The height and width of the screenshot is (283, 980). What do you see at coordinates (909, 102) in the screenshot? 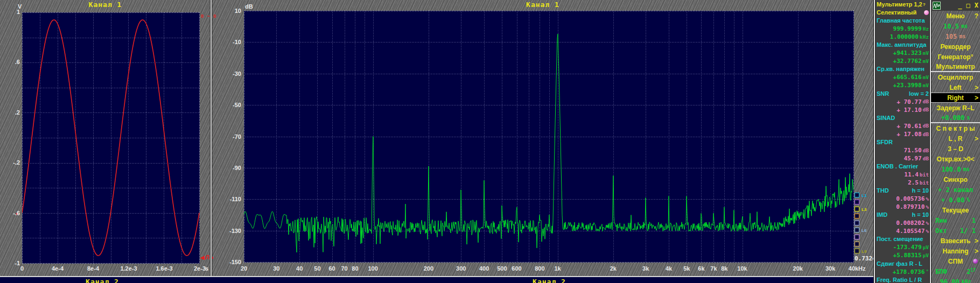
I see `measure-value-number: + 70.77` at bounding box center [909, 102].